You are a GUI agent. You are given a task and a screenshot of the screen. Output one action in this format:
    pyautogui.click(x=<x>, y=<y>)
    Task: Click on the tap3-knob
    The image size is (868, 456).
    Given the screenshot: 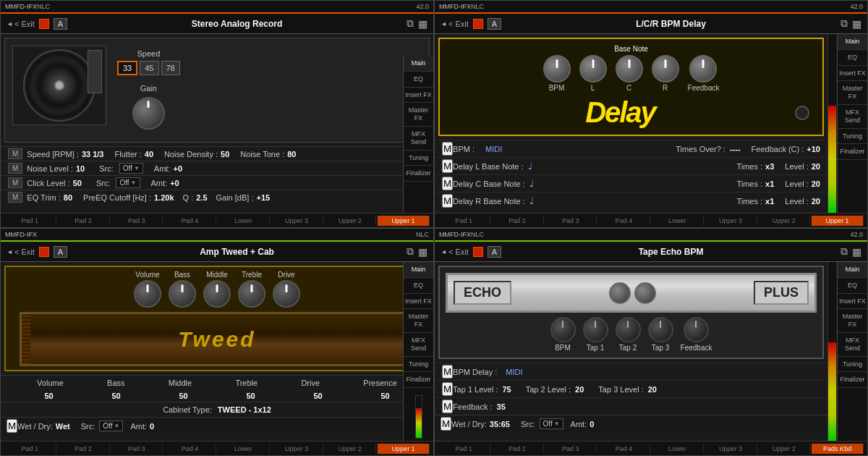 What is the action you would take?
    pyautogui.click(x=661, y=330)
    